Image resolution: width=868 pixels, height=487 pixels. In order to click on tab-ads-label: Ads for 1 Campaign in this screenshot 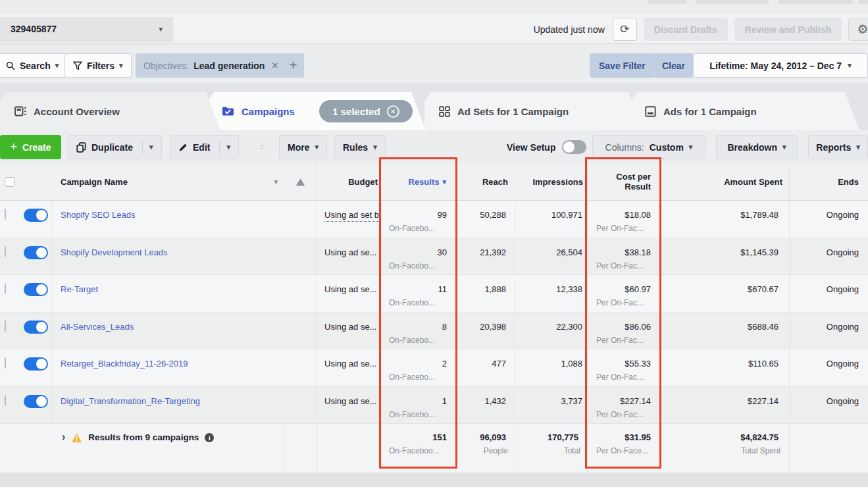, I will do `click(710, 112)`.